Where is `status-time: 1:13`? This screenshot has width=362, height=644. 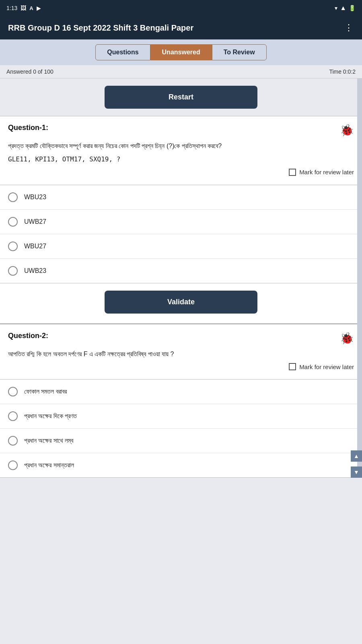
status-time: 1:13 is located at coordinates (12, 8).